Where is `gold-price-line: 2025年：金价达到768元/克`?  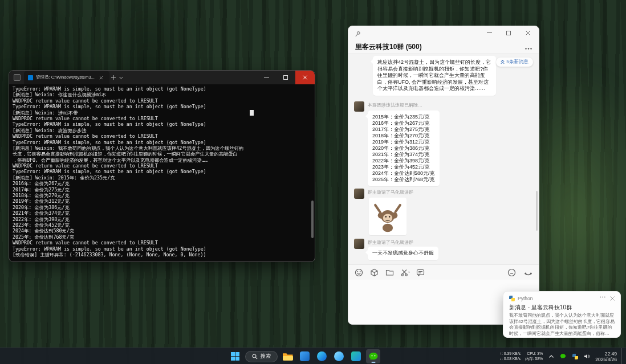
gold-price-line: 2025年：金价达到768元/克 is located at coordinates (404, 180).